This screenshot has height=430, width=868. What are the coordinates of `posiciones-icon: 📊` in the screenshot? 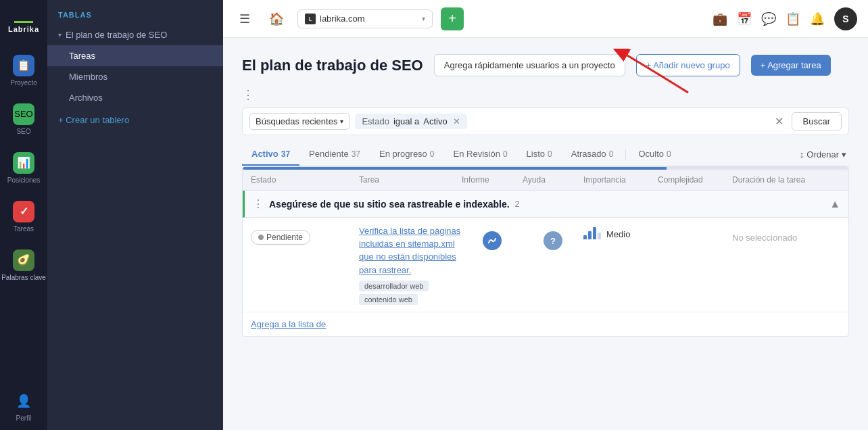 It's located at (24, 163).